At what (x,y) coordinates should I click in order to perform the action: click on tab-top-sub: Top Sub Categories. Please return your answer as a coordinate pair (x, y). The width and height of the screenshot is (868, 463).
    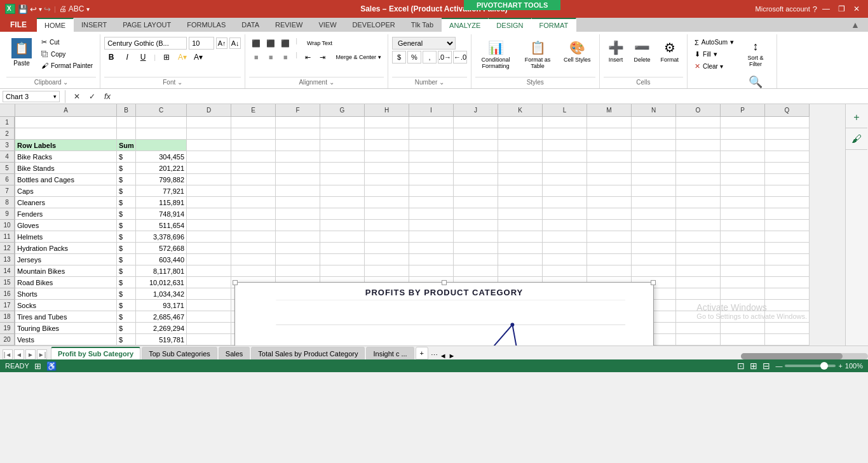
    Looking at the image, I should click on (179, 353).